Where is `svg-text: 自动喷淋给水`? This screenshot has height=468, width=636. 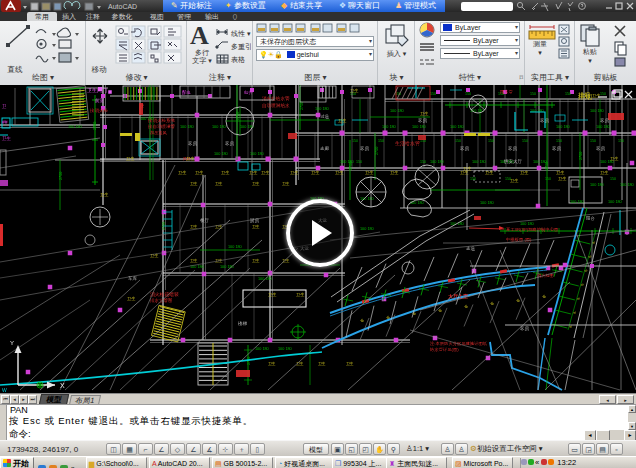 svg-text: 自动喷淋给水 is located at coordinates (276, 106).